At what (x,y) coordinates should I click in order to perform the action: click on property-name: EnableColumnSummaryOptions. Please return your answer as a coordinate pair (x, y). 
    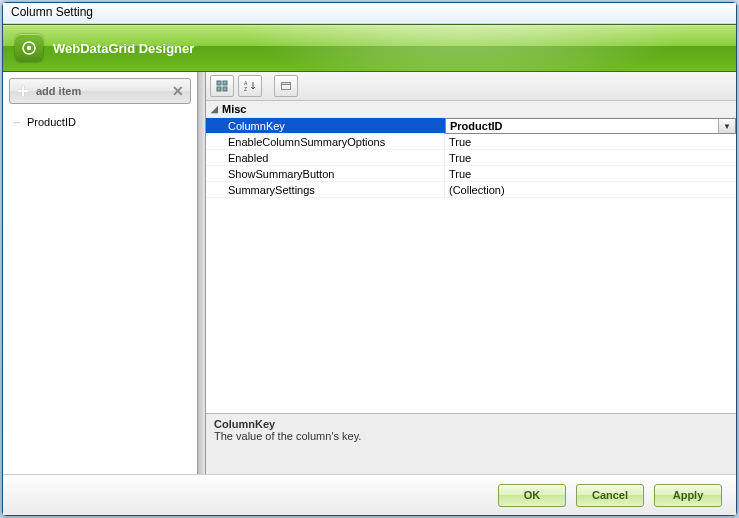
    Looking at the image, I should click on (326, 142).